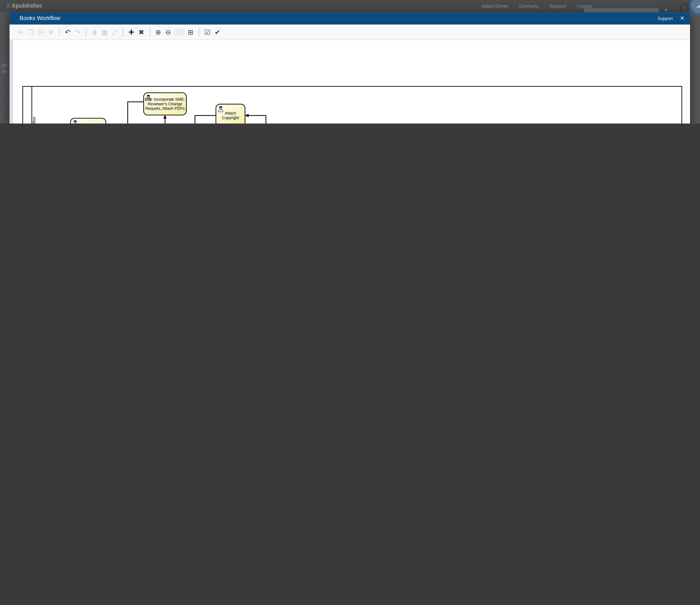 The image size is (700, 605). What do you see at coordinates (5, 68) in the screenshot?
I see `background-sidebar: BF Bo As My ⌖✔⇪⋔⇩⤓⤒⚑❏✉☰◷⚇` at bounding box center [5, 68].